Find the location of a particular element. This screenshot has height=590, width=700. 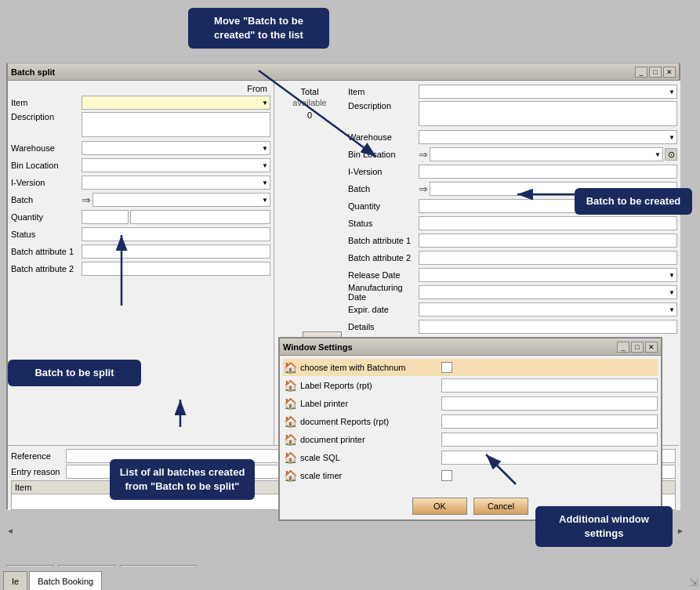

batch-attr1-row-right: Batch attribute 1 is located at coordinates (513, 241).